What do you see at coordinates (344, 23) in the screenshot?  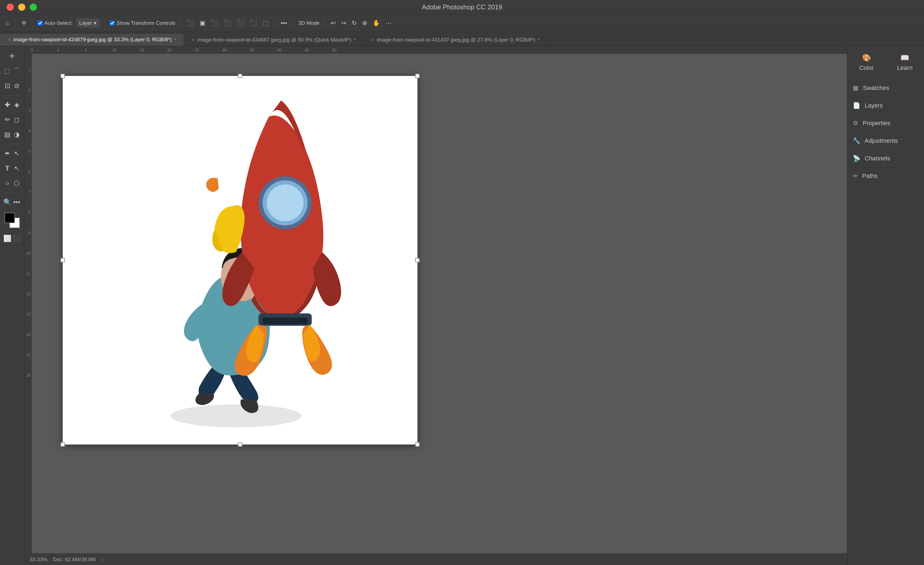 I see `redo-icon: ↪` at bounding box center [344, 23].